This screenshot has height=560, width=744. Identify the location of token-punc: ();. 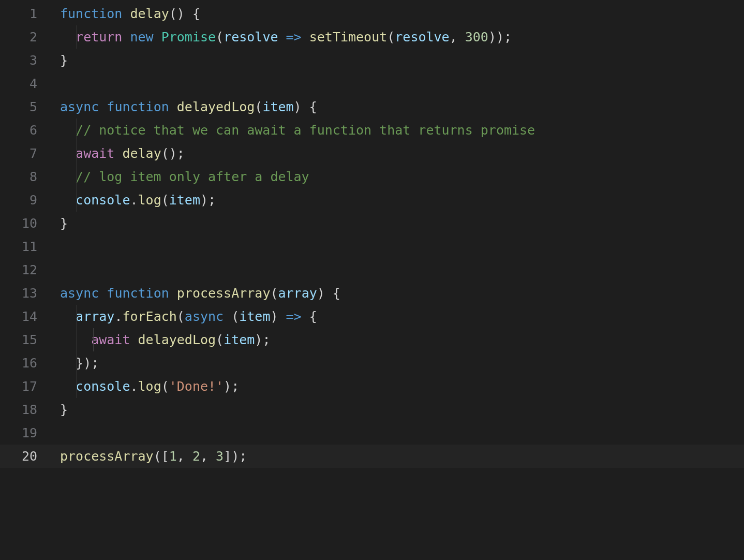
(173, 153).